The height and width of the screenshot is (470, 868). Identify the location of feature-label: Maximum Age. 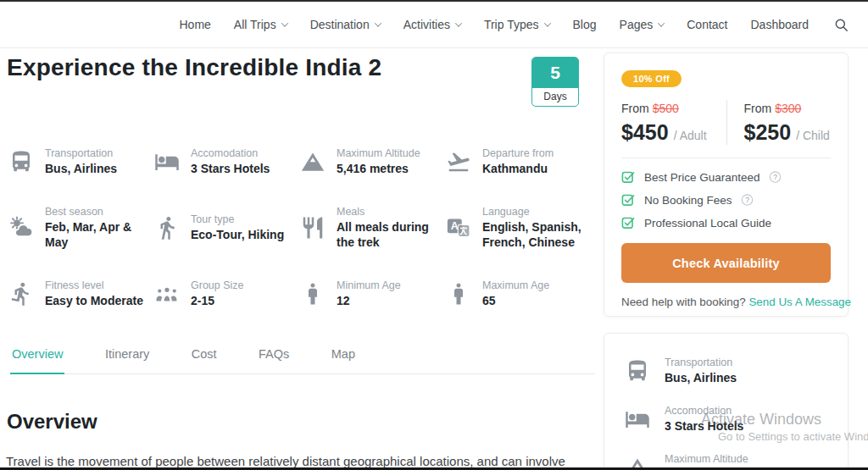
(536, 285).